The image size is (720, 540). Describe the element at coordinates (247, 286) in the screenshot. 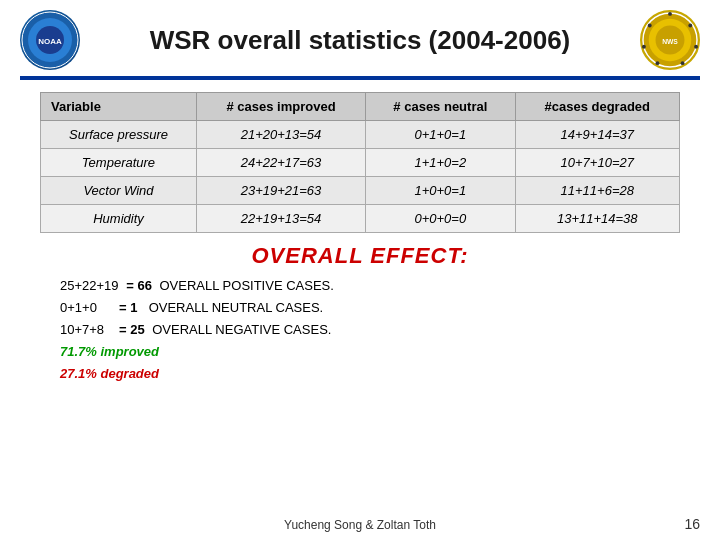

I see `positive-label: OVERALL POSITIVE CASES.` at that location.